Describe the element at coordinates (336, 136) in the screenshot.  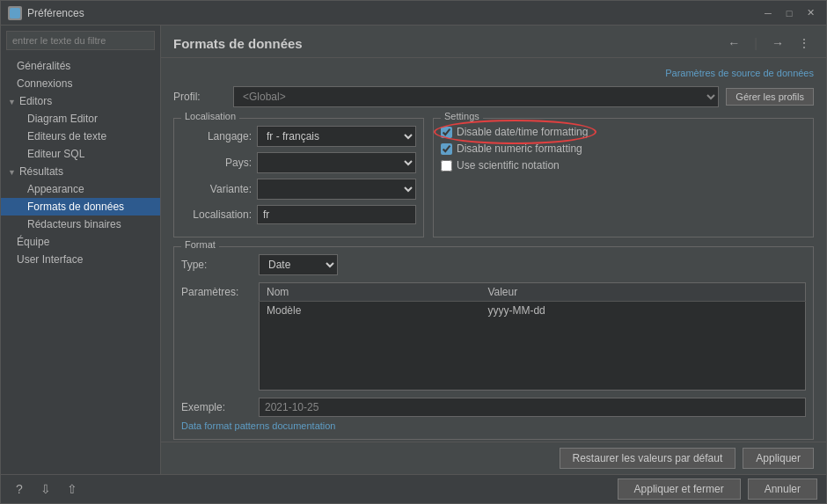
I see `langage-select: fr - français` at that location.